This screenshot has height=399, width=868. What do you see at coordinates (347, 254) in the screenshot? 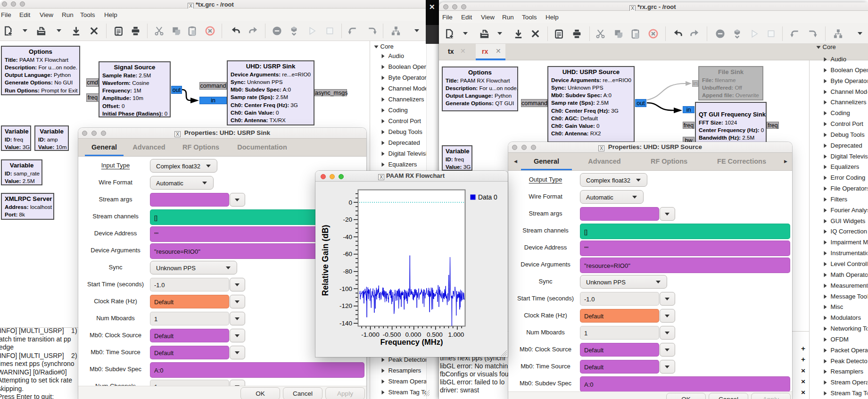
I see `svg-text: -60` at bounding box center [347, 254].